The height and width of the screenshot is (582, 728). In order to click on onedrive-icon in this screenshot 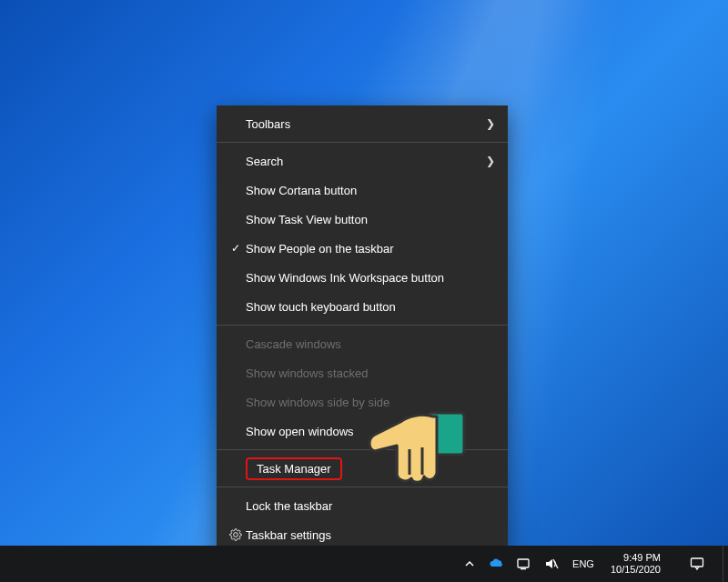, I will do `click(497, 564)`.